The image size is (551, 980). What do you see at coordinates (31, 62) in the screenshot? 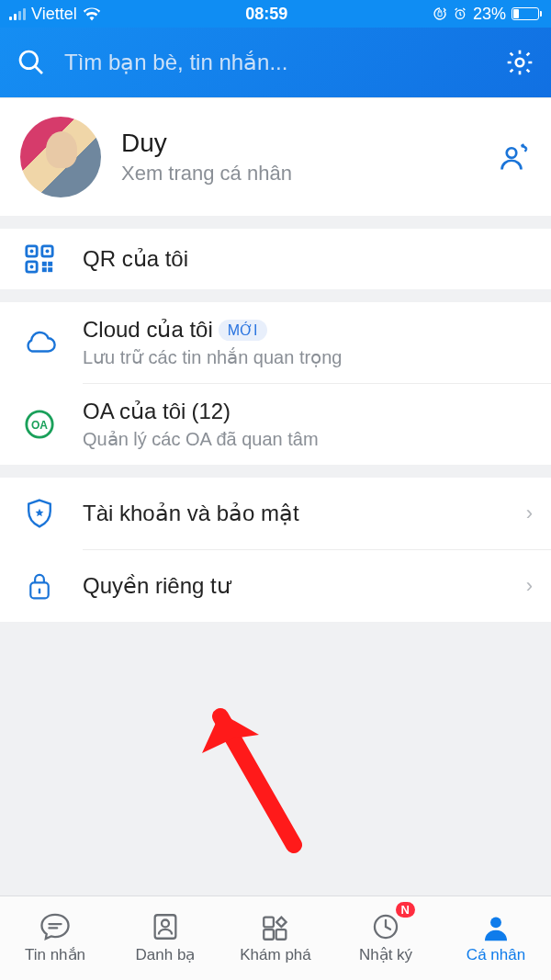
I see `search-icon` at bounding box center [31, 62].